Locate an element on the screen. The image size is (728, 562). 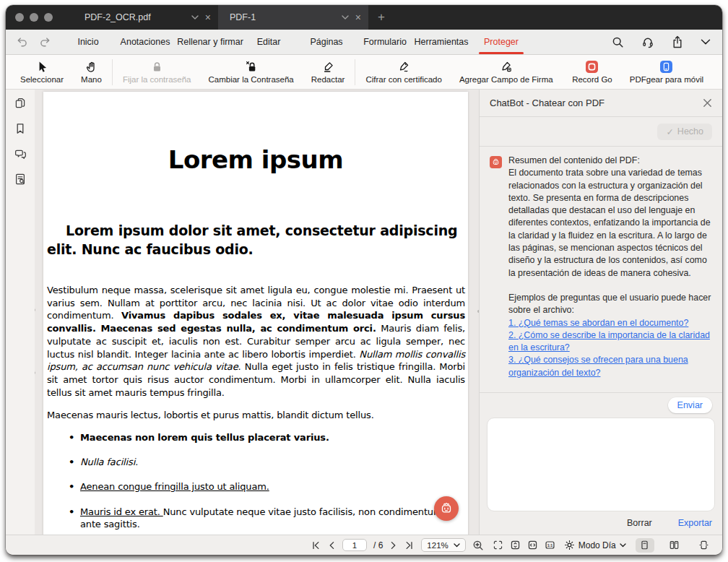
ribbon-menu: Inicio Anotaciones Rellenar y firmar Edi… is located at coordinates (364, 42).